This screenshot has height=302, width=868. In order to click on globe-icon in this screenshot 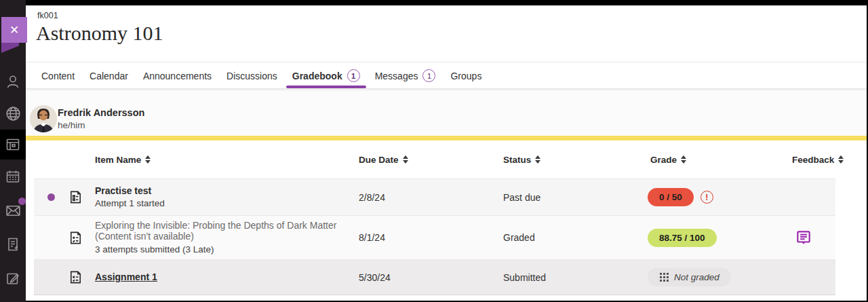, I will do `click(14, 114)`.